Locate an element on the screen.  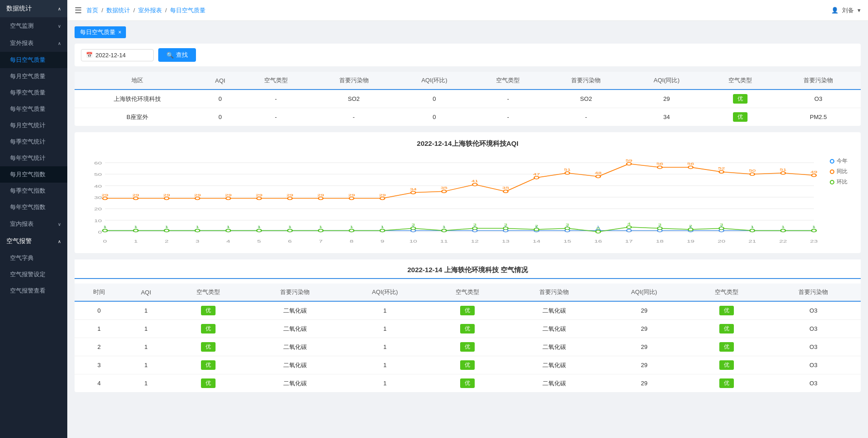
col-aqi2: AQI is located at coordinates (146, 293).